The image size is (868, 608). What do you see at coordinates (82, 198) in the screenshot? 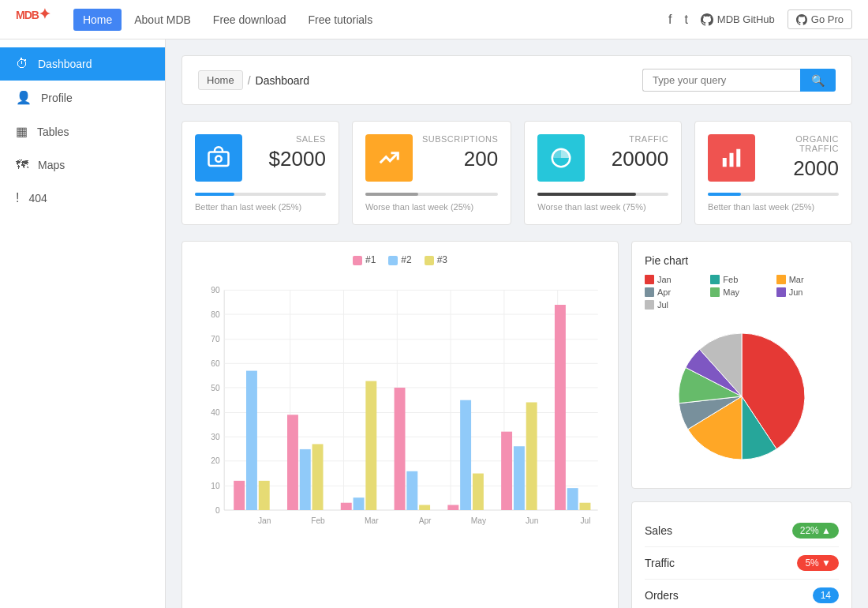
I see `sidebar-item-404: ! 404` at bounding box center [82, 198].